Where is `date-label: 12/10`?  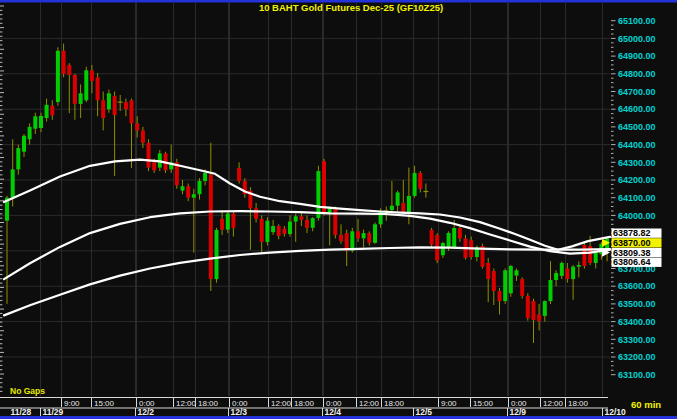 date-label: 12/10 is located at coordinates (616, 412).